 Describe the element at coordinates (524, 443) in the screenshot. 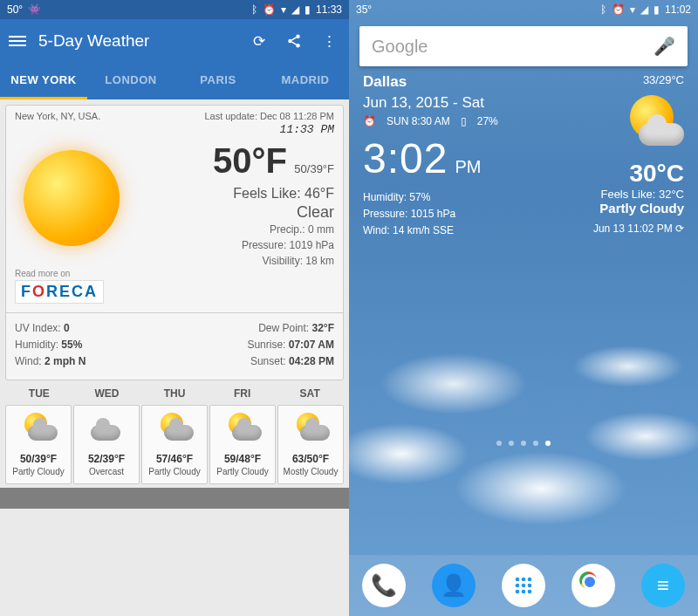

I see `page-indicator` at that location.